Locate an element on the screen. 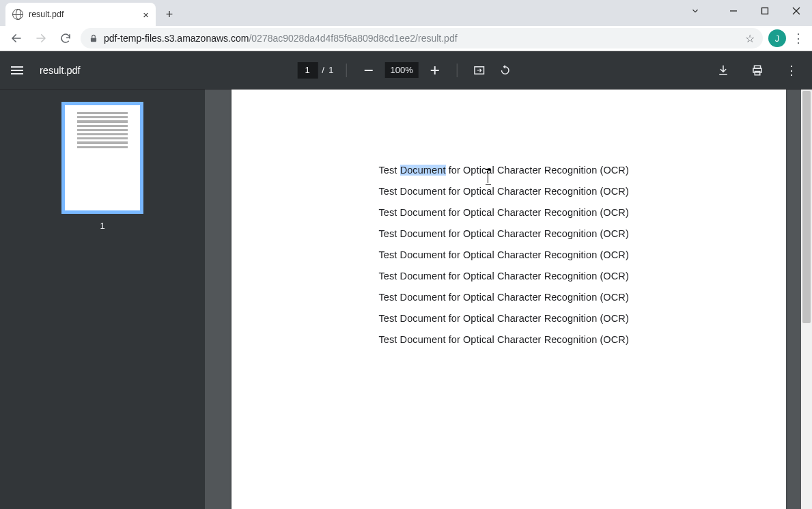  plus-icon is located at coordinates (435, 70).